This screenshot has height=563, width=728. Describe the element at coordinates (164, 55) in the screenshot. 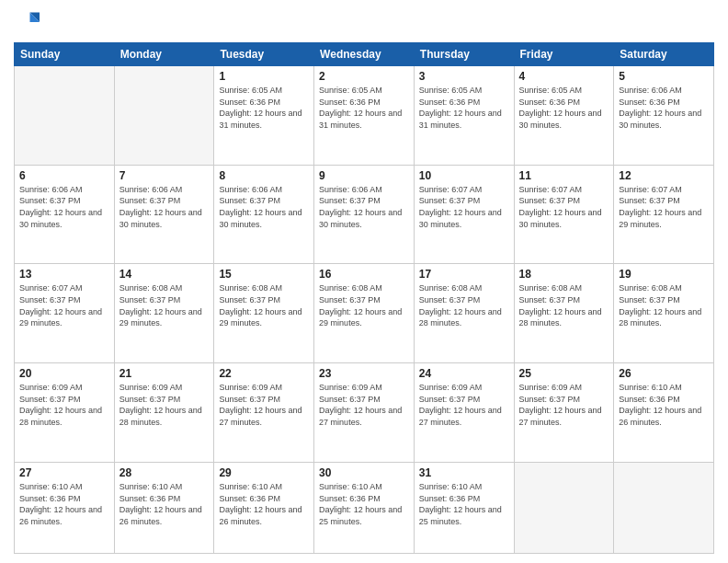

I see `day-header-monday: Monday` at that location.